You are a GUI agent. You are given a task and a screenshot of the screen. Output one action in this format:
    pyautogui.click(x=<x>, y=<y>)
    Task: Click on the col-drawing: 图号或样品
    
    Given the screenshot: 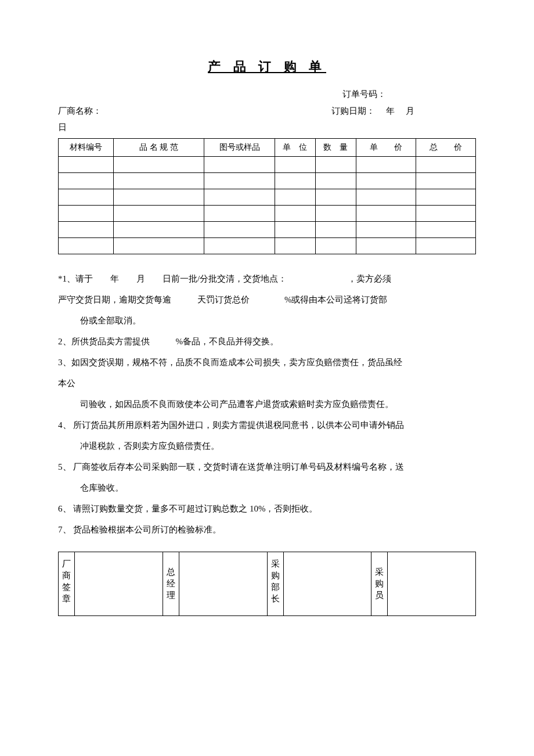 What is the action you would take?
    pyautogui.click(x=240, y=147)
    